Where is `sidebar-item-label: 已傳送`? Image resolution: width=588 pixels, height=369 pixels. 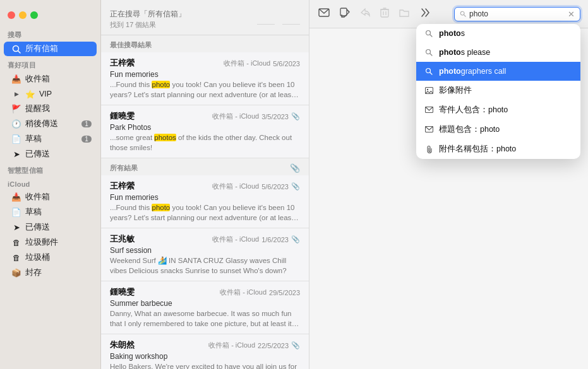 sidebar-item-label: 已傳送 is located at coordinates (38, 227).